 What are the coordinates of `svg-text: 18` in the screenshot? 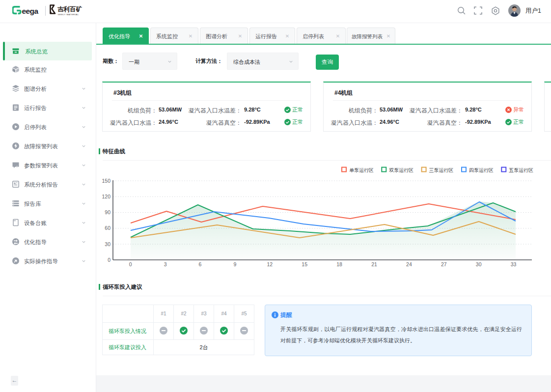 It's located at (339, 264).